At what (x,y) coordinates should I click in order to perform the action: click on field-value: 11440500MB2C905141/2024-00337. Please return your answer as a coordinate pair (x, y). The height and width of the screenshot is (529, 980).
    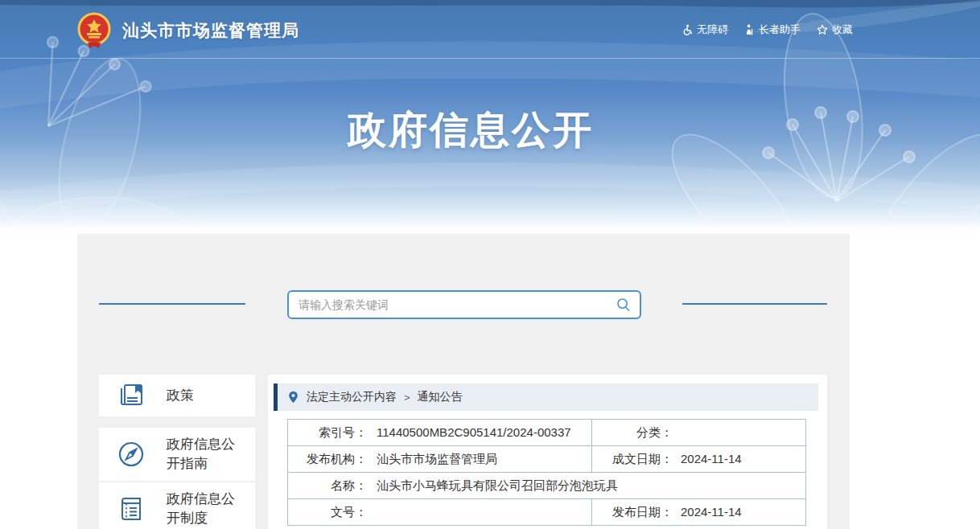
    Looking at the image, I should click on (474, 433).